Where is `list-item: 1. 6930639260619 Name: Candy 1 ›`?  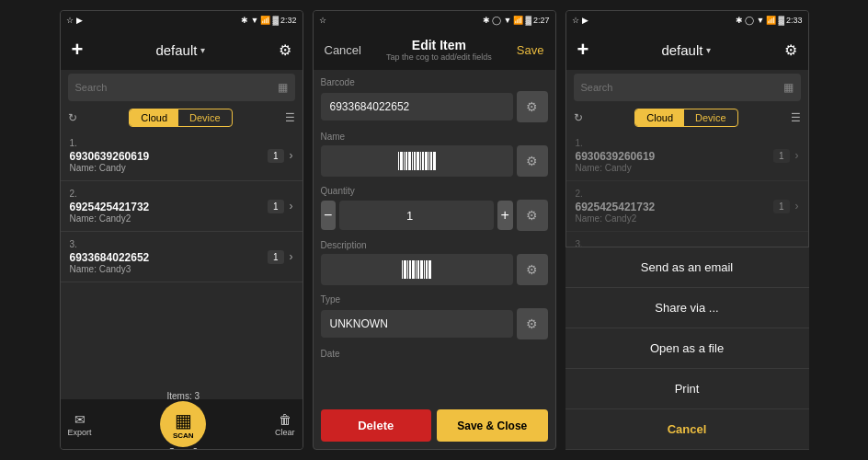
list-item: 1. 6930639260619 Name: Candy 1 › is located at coordinates (182, 156).